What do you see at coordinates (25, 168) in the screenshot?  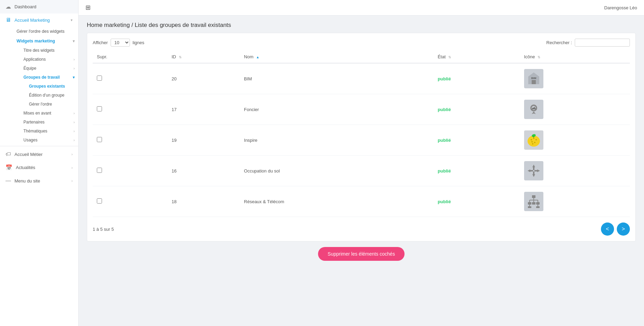 I see `sidebar-item-label: Actualités` at bounding box center [25, 168].